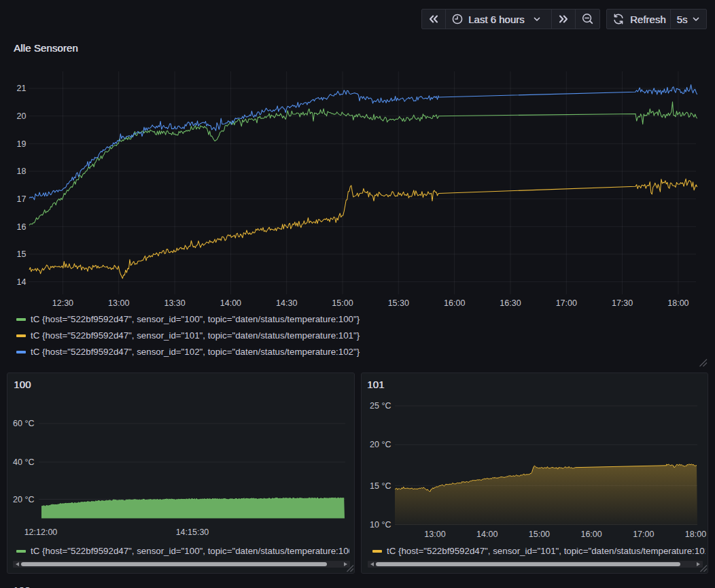 This screenshot has height=588, width=715. Describe the element at coordinates (381, 486) in the screenshot. I see `svg-text: 15 °C` at that location.